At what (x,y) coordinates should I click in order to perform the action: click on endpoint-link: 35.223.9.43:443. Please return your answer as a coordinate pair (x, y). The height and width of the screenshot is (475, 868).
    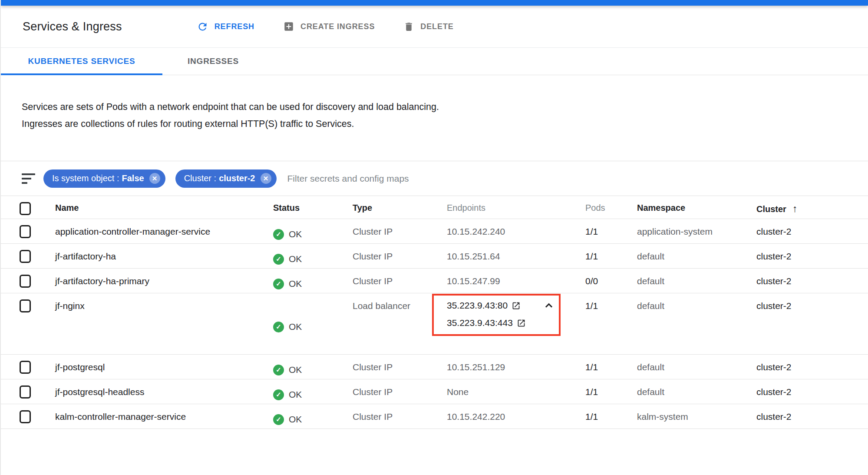
    Looking at the image, I should click on (505, 323).